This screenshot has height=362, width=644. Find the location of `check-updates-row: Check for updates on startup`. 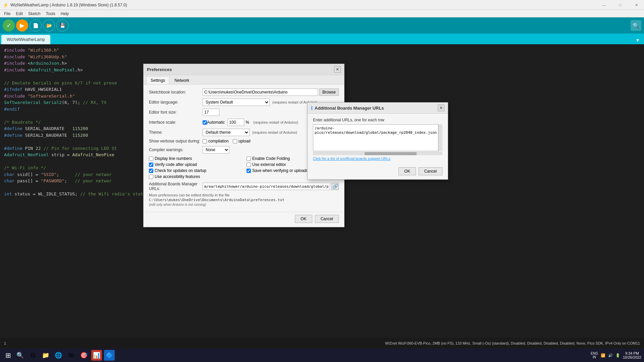

check-updates-row: Check for updates on startup is located at coordinates (195, 171).